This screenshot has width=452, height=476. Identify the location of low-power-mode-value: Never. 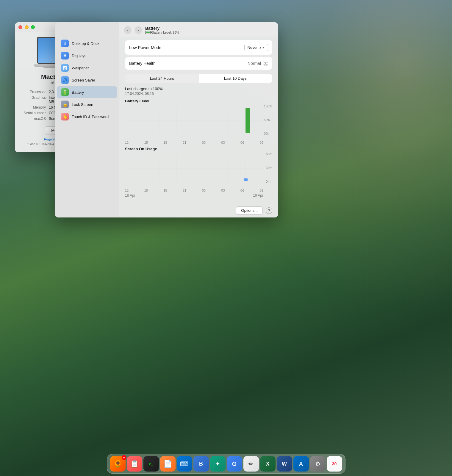
(253, 48).